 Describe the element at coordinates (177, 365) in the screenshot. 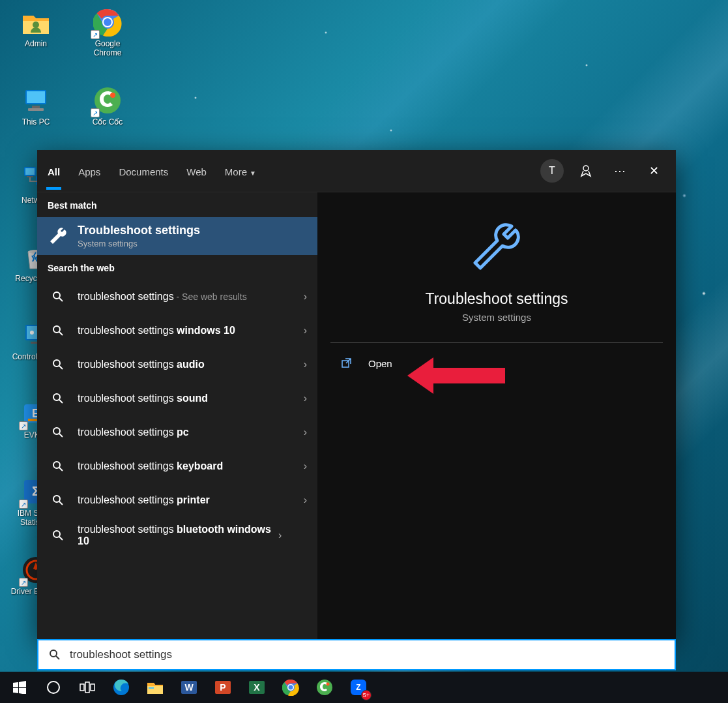

I see `web-result: troubleshoot settings audio ›` at that location.